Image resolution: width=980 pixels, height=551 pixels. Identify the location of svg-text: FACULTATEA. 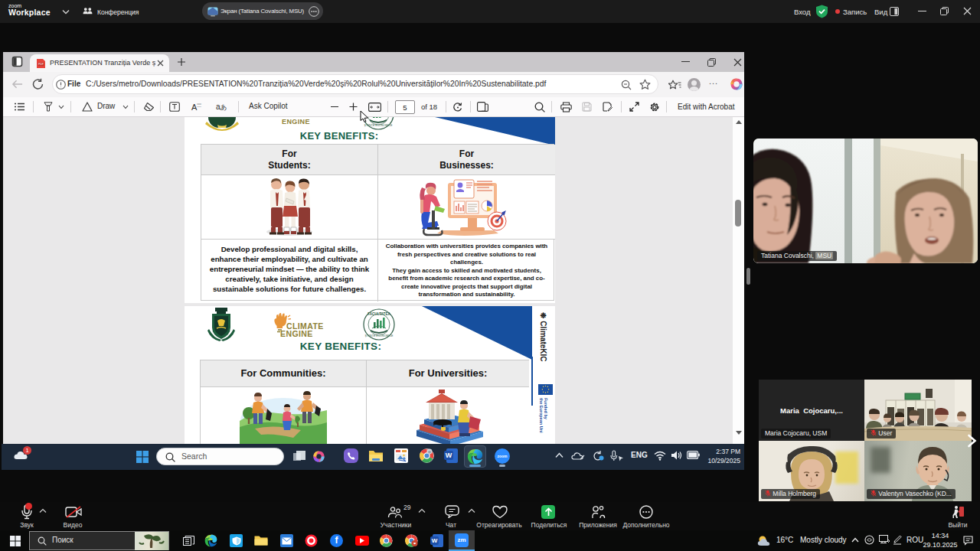
(379, 314).